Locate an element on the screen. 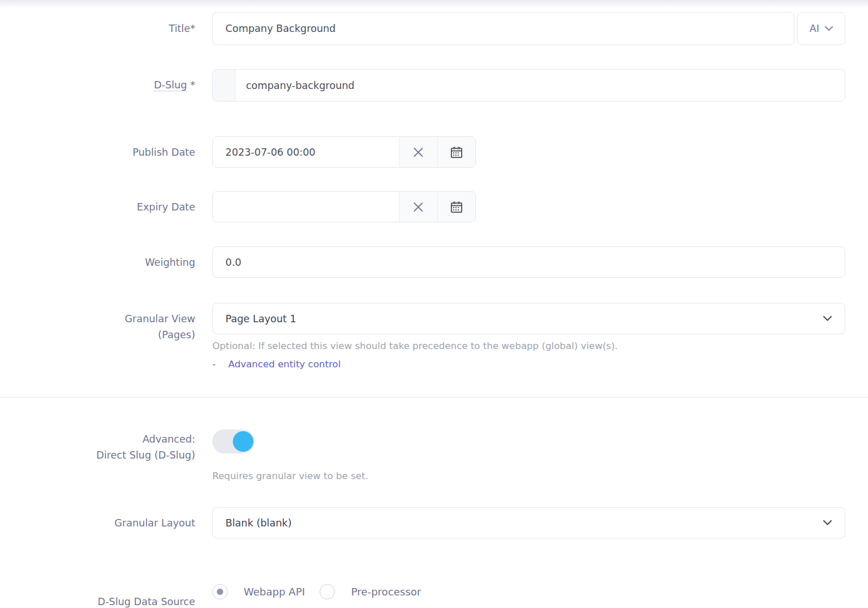 The height and width of the screenshot is (608, 868). radio-selected-icon is located at coordinates (220, 592).